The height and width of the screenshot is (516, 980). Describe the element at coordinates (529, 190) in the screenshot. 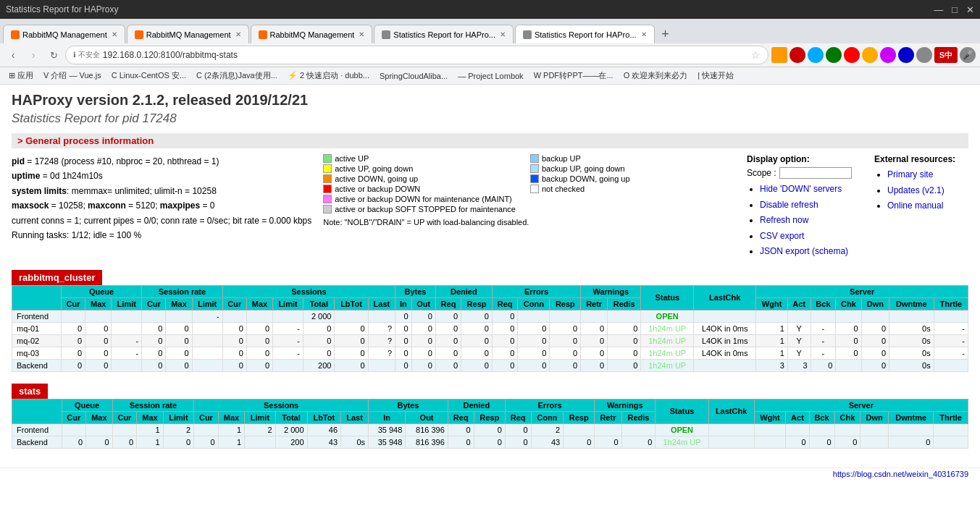

I see `legend-block: active UP active UP, going down active D…` at that location.